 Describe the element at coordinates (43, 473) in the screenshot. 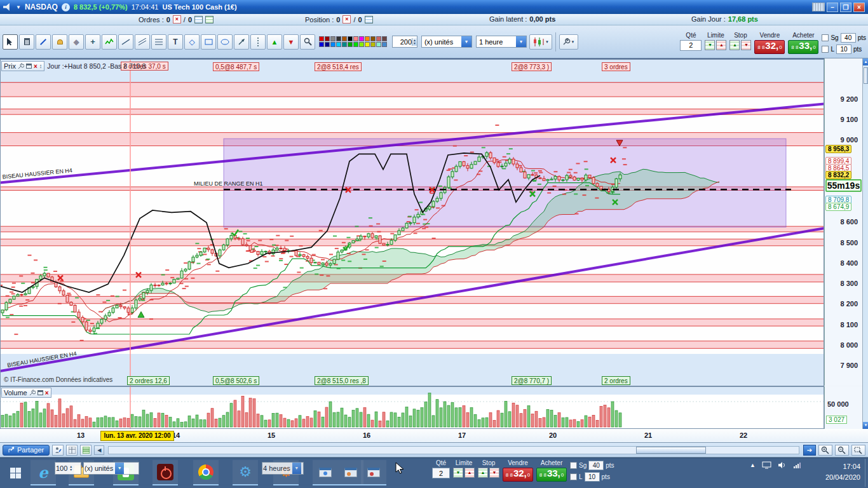

I see `taskbar-internet-explorer-icon: e` at that location.